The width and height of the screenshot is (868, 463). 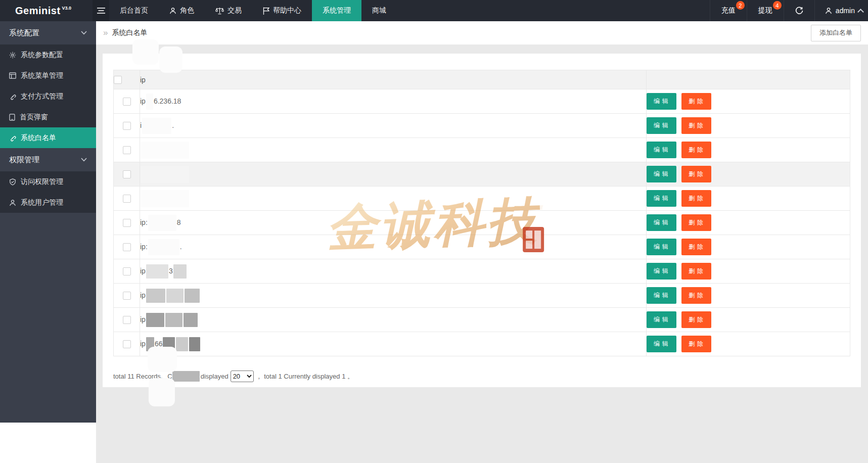 What do you see at coordinates (482, 271) in the screenshot?
I see `table-row: ip3编辑删除` at bounding box center [482, 271].